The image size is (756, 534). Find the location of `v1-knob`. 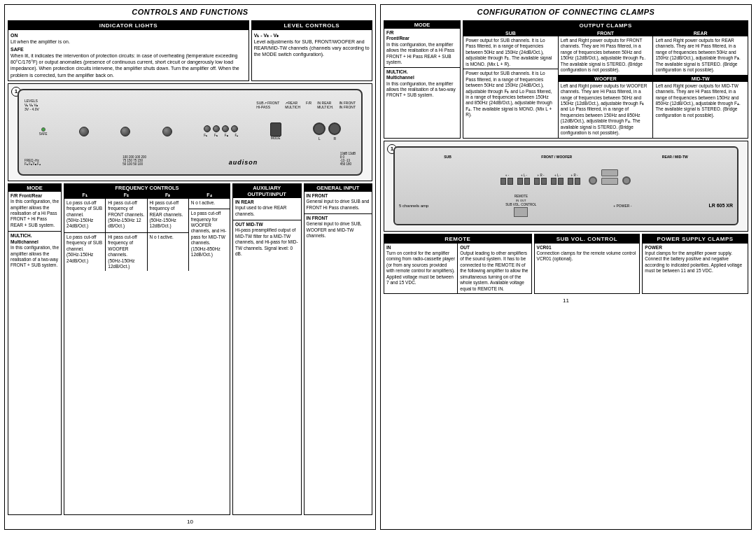

v1-knob is located at coordinates (84, 132).